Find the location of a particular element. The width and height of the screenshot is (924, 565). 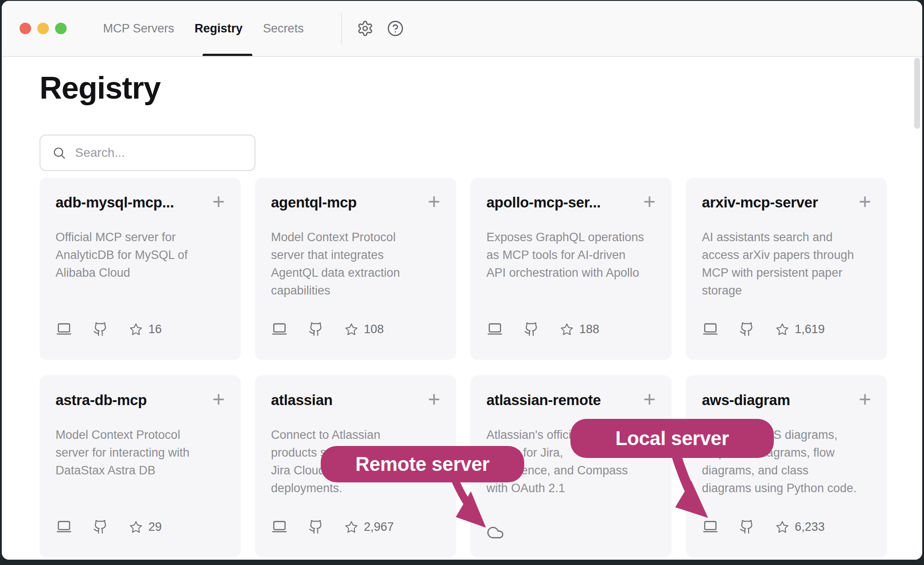

star-count: 6,233 is located at coordinates (810, 527).